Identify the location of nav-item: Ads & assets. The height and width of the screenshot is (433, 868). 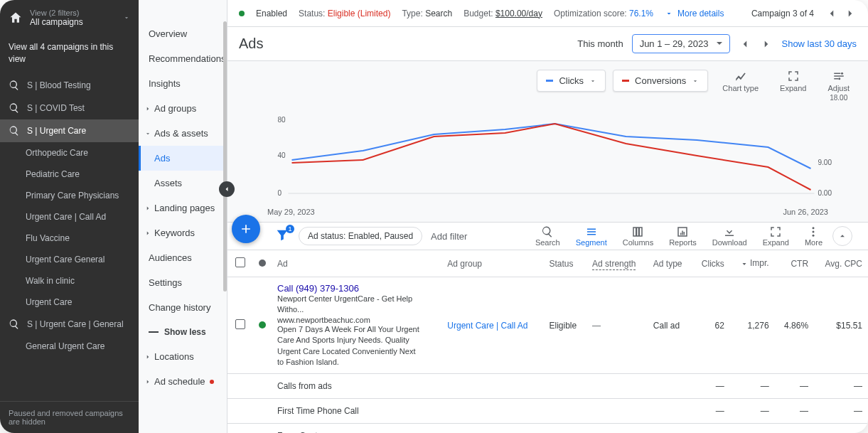
(183, 134).